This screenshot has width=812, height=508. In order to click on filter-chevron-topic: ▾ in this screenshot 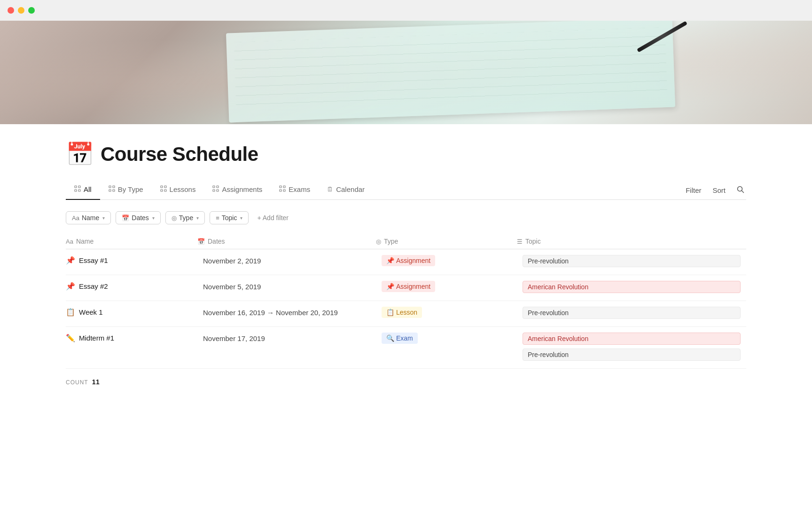, I will do `click(242, 218)`.